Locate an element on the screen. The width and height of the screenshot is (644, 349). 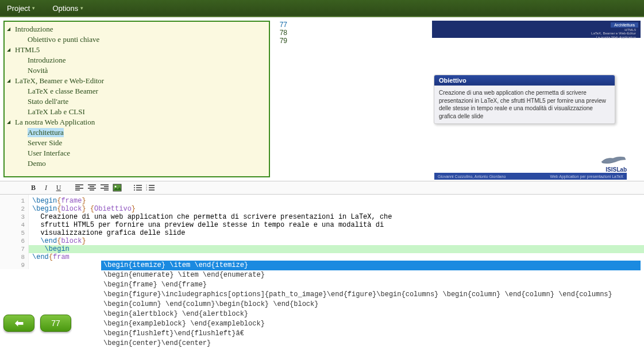
outline-item: Stato dell'arte is located at coordinates (137, 102).